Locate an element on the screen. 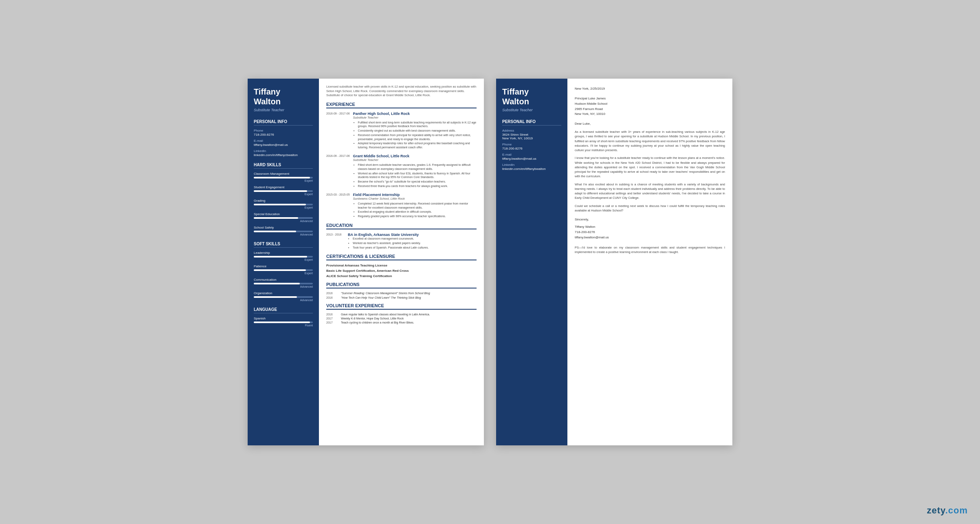 Image resolution: width=980 pixels, height=524 pixels. exp-bullets: Filled short-term substitute teacher vac… is located at coordinates (415, 176).